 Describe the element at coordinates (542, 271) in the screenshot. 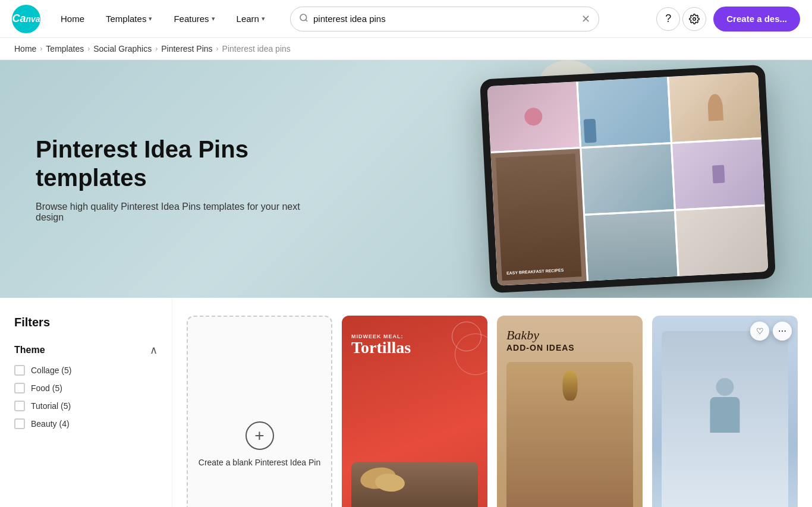

I see `tablet-food-label: EASY BREAKFAST RECIPES` at that location.